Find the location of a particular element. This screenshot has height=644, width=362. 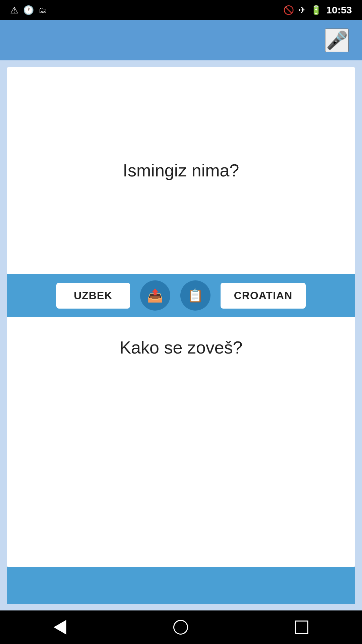

no-sim-icon: 🚫 is located at coordinates (289, 10).